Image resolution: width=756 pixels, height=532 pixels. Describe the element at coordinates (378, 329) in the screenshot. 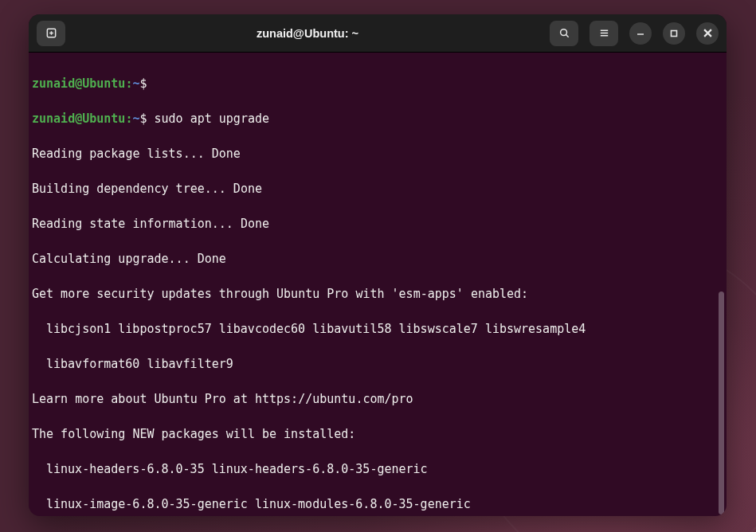

I see `output-line: libcjson1 libpostproc57 libavcodec60 lib…` at that location.